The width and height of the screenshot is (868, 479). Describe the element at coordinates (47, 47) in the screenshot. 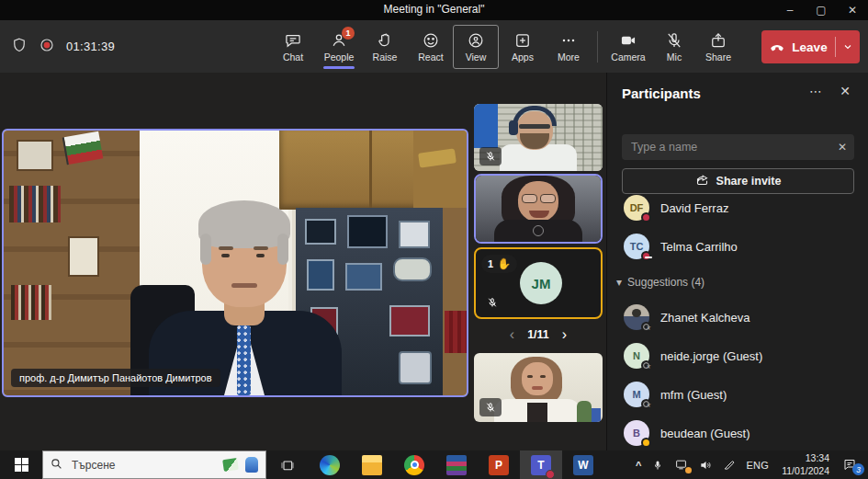

I see `recording-indicator-icon` at that location.